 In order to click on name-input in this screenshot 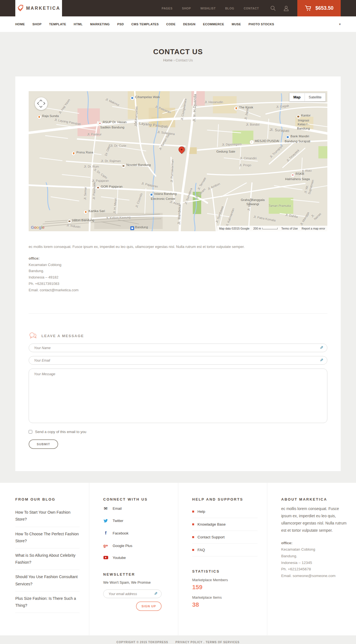, I will do `click(178, 348)`.